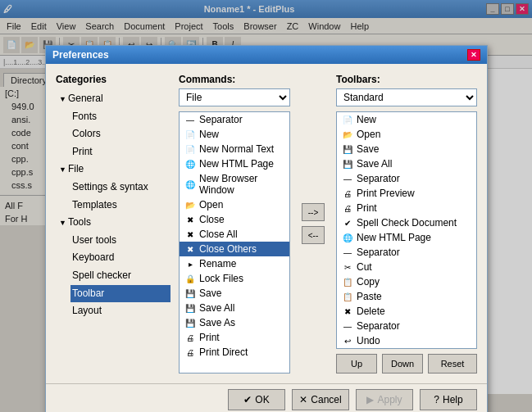 Image resolution: width=532 pixels, height=412 pixels. I want to click on commands-item: 💾Save, so click(234, 293).